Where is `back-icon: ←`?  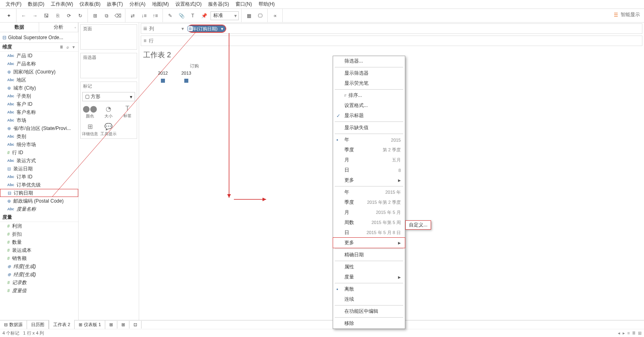
back-icon: ← is located at coordinates (24, 16).